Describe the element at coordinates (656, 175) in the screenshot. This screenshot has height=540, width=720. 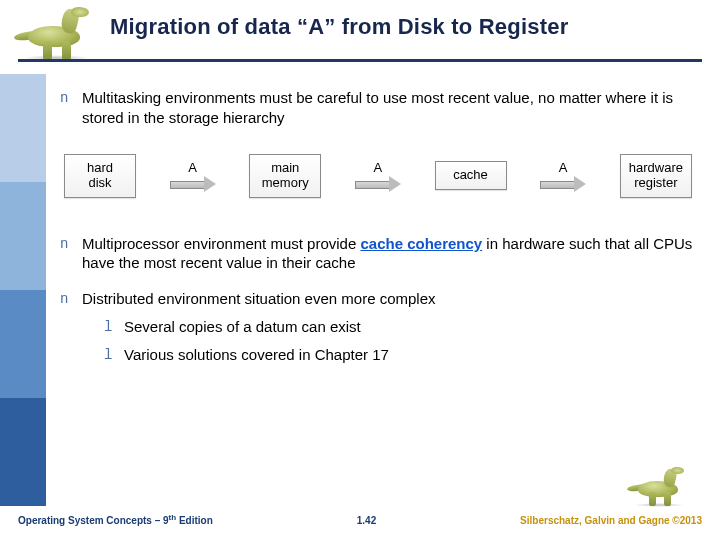
I see `diagram-box-label: hardware register` at that location.